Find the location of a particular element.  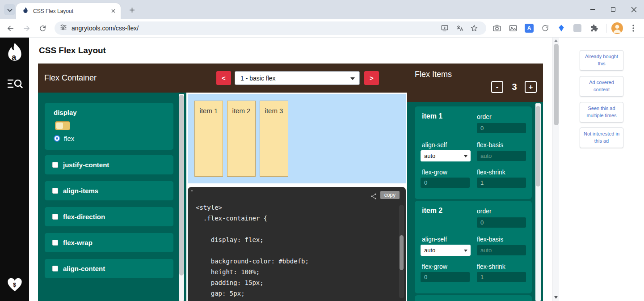

scroll-up-arrow-icon is located at coordinates (556, 41).